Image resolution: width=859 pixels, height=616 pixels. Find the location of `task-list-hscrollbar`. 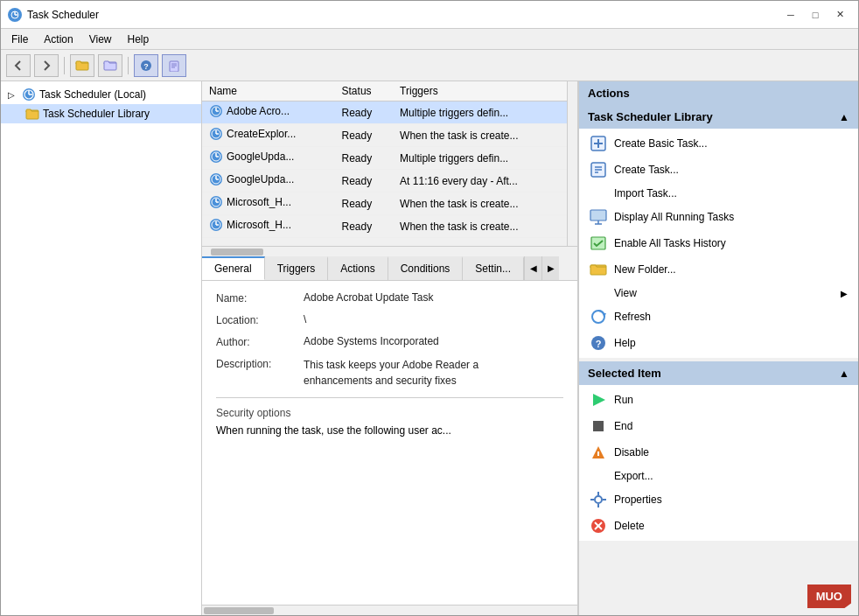

task-list-hscrollbar is located at coordinates (390, 251).